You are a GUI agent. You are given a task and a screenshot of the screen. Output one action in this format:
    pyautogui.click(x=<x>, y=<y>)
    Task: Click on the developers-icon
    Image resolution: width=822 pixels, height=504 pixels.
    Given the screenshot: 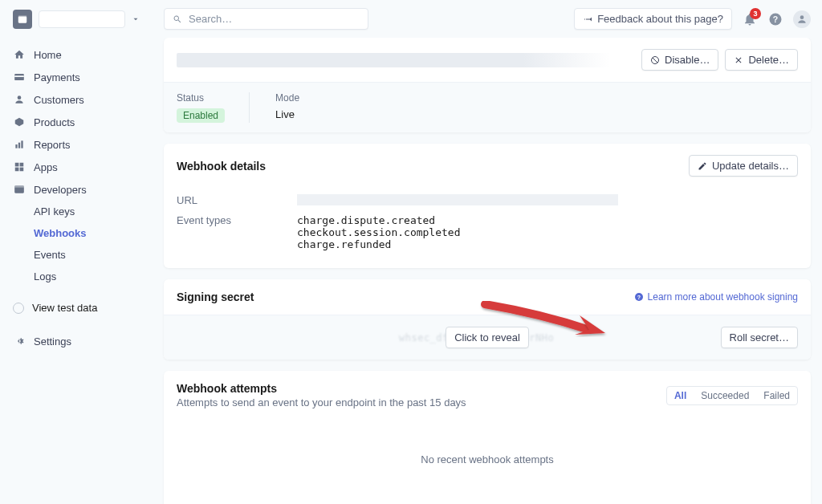 What is the action you would take?
    pyautogui.click(x=19, y=189)
    